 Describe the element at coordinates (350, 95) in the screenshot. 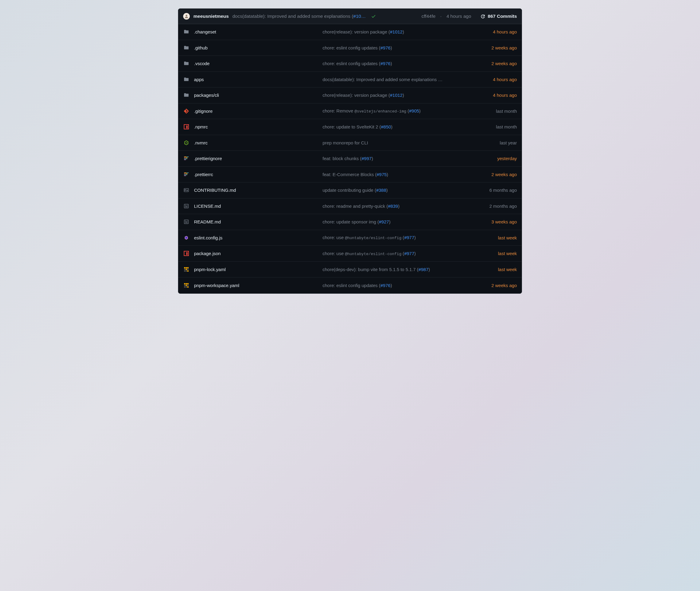

I see `file-row: packages/clichore(release): version pack…` at that location.